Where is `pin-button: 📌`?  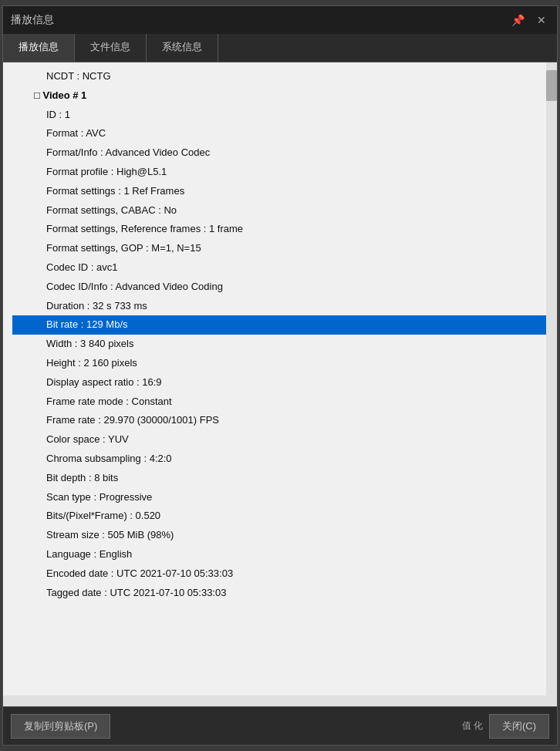 pin-button: 📌 is located at coordinates (518, 20).